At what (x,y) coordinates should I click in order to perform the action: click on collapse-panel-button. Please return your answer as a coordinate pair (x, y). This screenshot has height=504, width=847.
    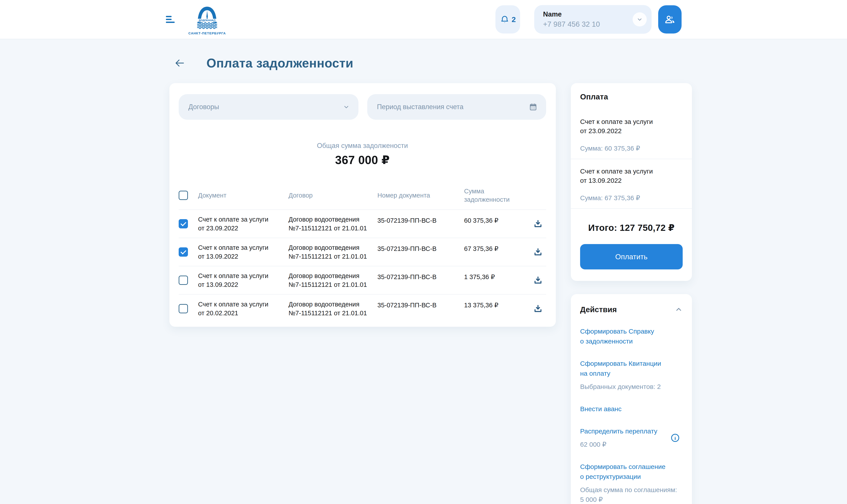
    Looking at the image, I should click on (679, 310).